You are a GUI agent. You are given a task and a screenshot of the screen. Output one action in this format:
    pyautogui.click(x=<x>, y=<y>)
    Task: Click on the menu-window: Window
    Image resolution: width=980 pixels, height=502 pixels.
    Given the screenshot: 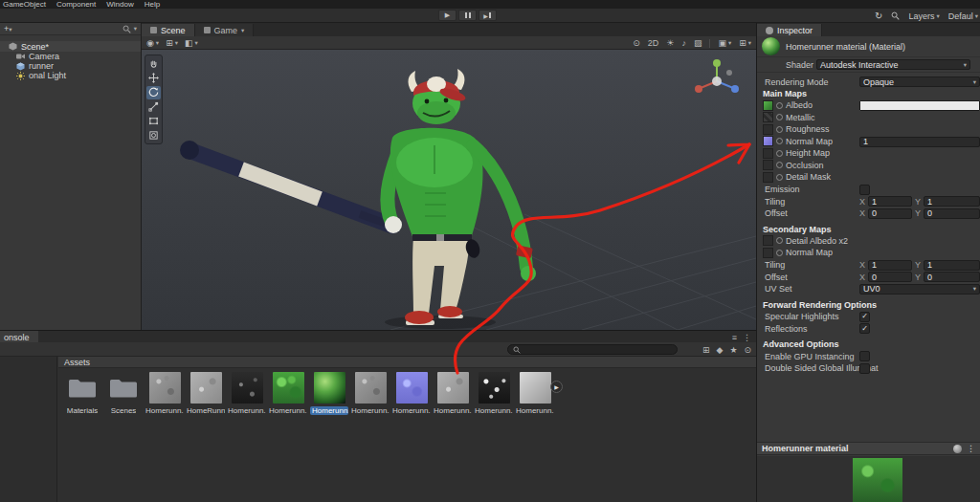 What is the action you would take?
    pyautogui.click(x=120, y=4)
    